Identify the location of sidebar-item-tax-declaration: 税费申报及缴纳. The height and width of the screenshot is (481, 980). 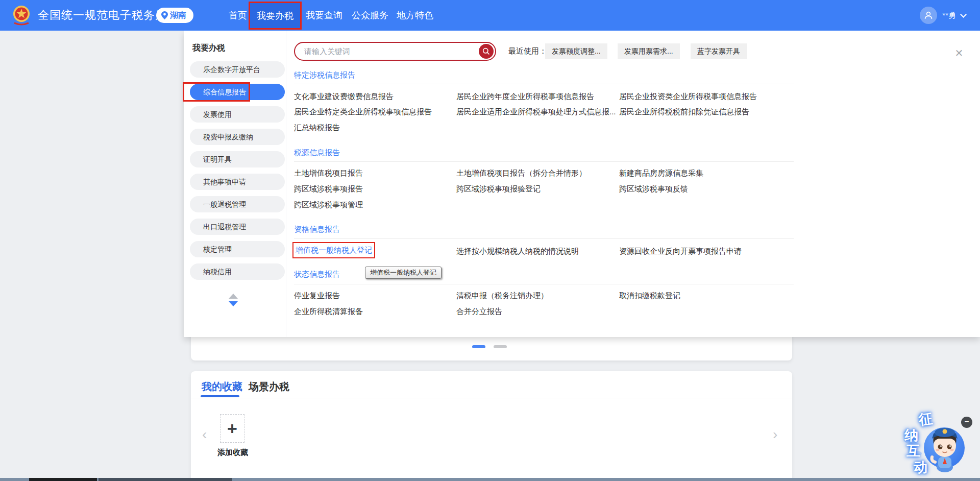
(237, 137).